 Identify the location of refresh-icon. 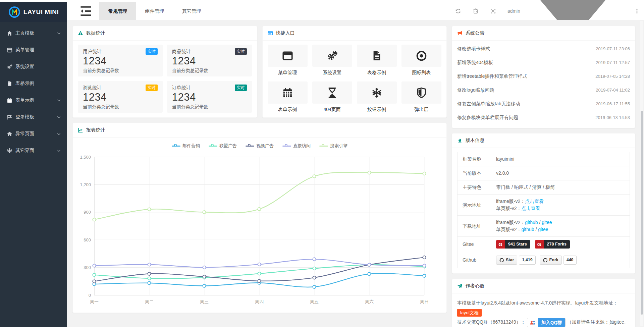
(458, 11).